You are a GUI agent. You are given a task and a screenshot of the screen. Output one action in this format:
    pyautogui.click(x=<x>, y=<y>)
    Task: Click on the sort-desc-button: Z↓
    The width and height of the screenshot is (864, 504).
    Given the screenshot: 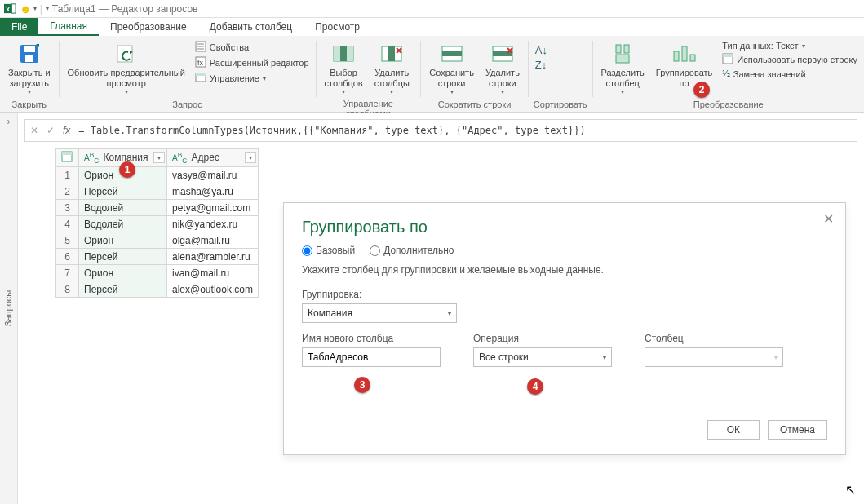 What is the action you would take?
    pyautogui.click(x=542, y=65)
    